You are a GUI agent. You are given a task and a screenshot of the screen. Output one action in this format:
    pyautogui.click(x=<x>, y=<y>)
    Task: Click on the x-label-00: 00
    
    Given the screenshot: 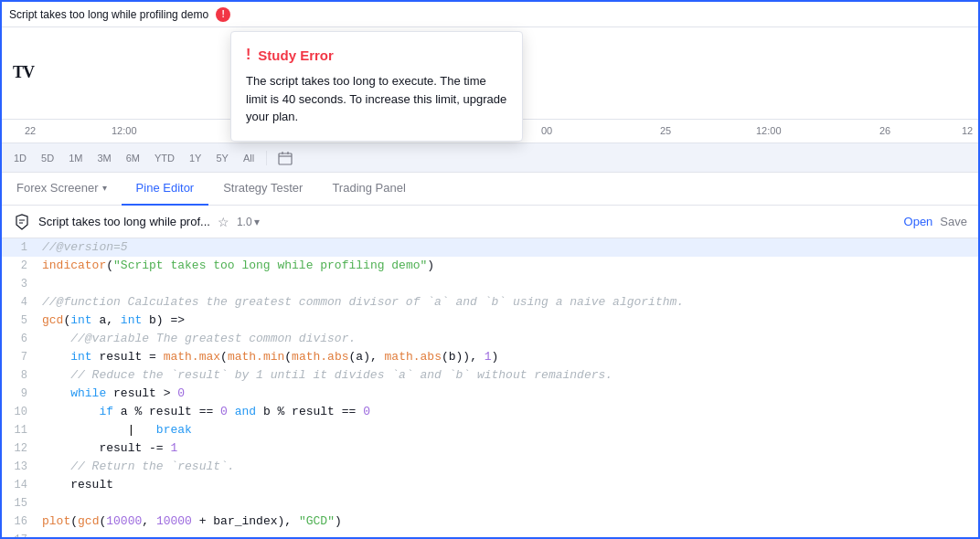 What is the action you would take?
    pyautogui.click(x=547, y=131)
    